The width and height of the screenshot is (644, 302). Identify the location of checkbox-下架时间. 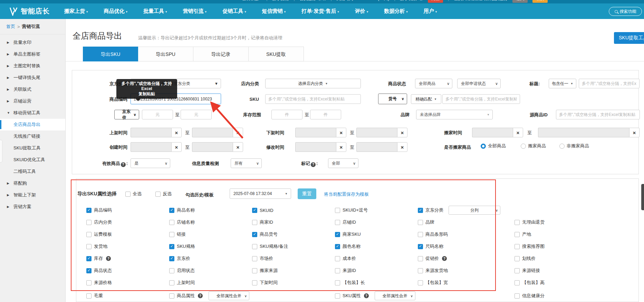
(255, 283).